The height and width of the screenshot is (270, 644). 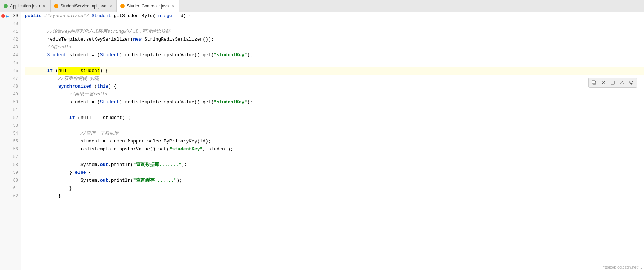 I want to click on line-num-42: 42, so click(x=11, y=40).